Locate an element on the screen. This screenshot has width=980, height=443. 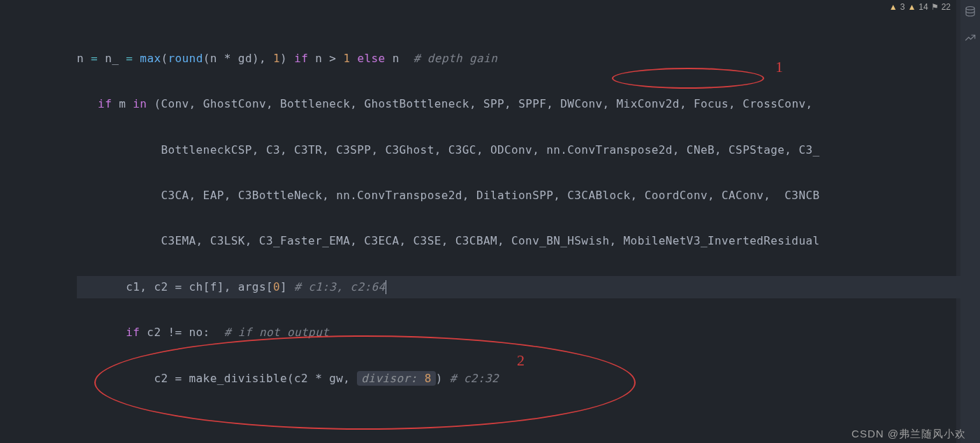
code-line: c2 = make_divisible(c2 * gw, divisor: 8)… is located at coordinates (528, 379).